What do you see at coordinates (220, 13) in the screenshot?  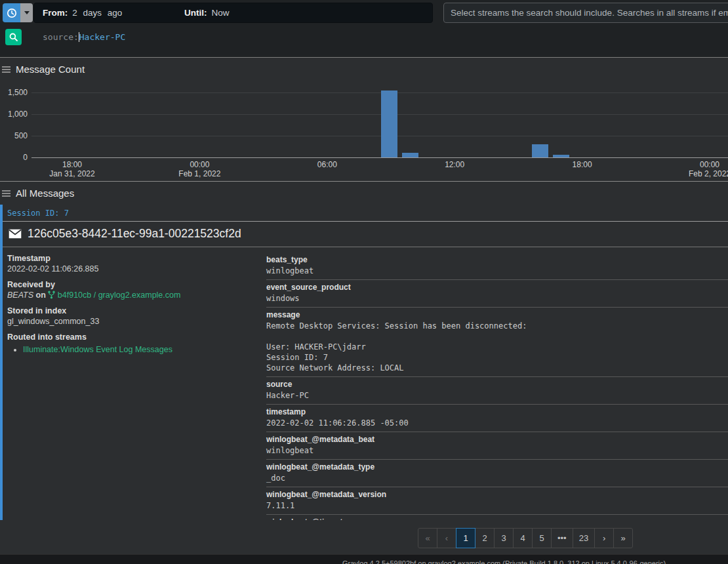 I see `until-value: Now` at bounding box center [220, 13].